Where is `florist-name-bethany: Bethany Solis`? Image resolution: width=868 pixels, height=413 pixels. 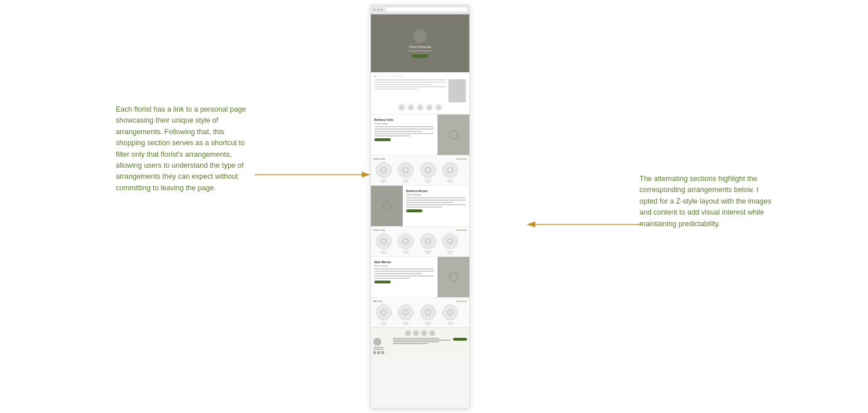 florist-name-bethany: Bethany Solis is located at coordinates (404, 120).